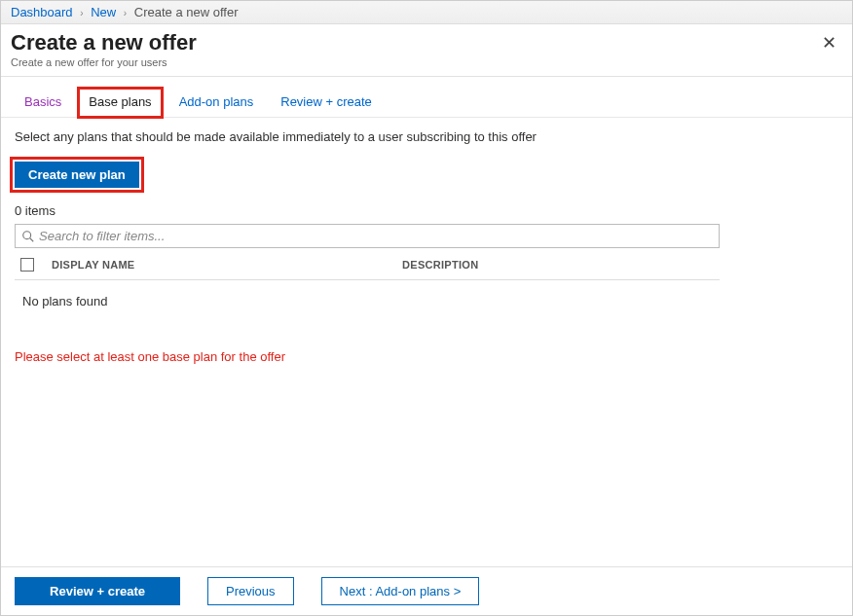 The height and width of the screenshot is (616, 853). I want to click on search-box, so click(367, 236).